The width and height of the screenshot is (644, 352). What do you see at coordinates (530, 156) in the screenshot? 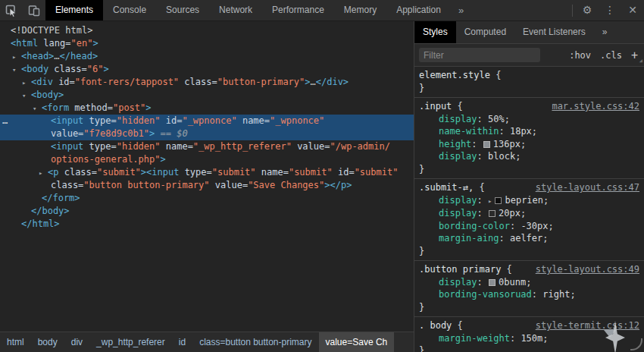
I see `style-property: display: block;` at bounding box center [530, 156].